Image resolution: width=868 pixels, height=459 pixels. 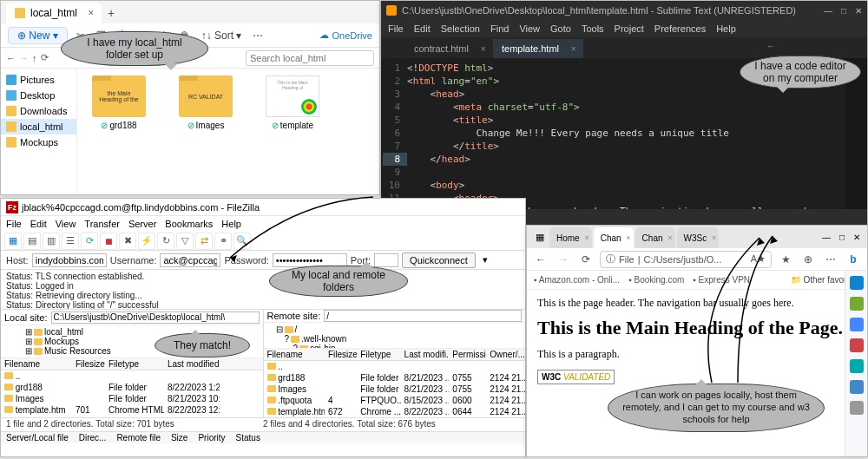 I want to click on search-icon: 🔍, so click(x=242, y=241).